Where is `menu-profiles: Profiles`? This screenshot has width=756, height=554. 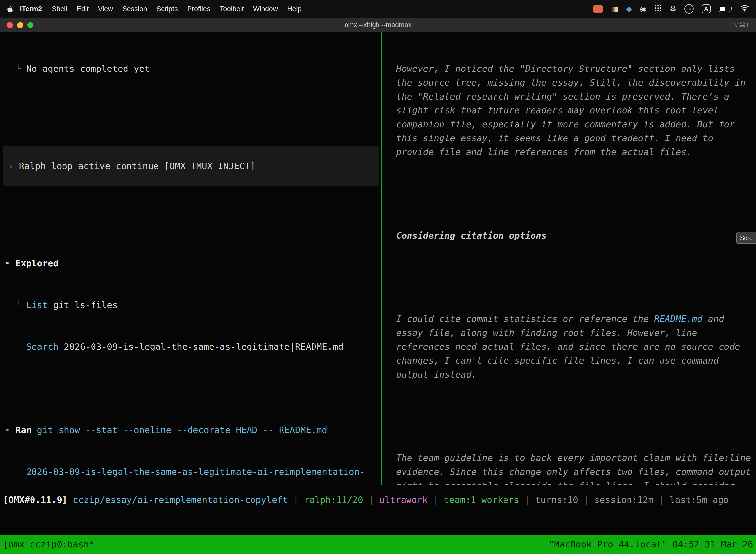 menu-profiles: Profiles is located at coordinates (199, 9).